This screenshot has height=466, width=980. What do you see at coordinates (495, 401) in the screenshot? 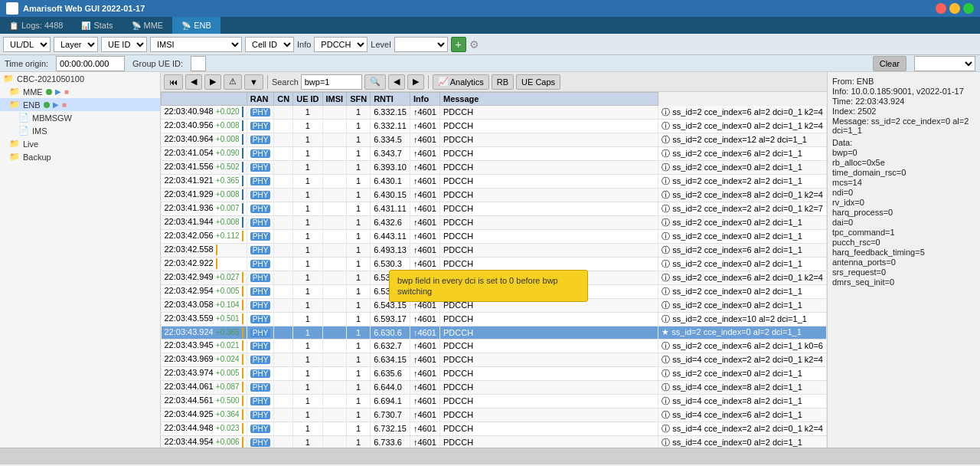
I see `table-row: 22:03:44.561 +0.500 PHY 1 1 6.694.1 ↑460…` at bounding box center [495, 401].